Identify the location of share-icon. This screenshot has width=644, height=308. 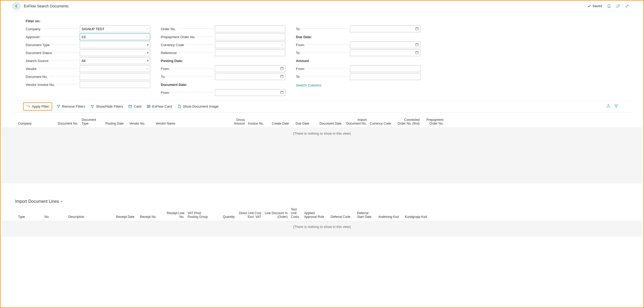
(608, 107).